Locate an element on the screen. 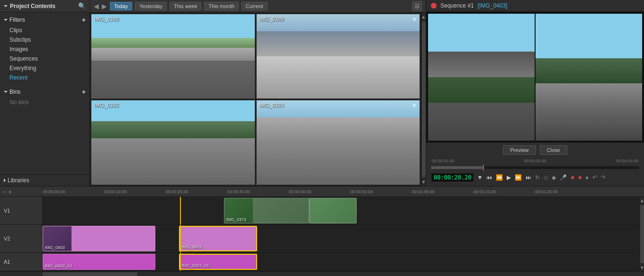 This screenshot has width=644, height=276. clip-a1-label-1: IMG_0403_A1 is located at coordinates (59, 266).